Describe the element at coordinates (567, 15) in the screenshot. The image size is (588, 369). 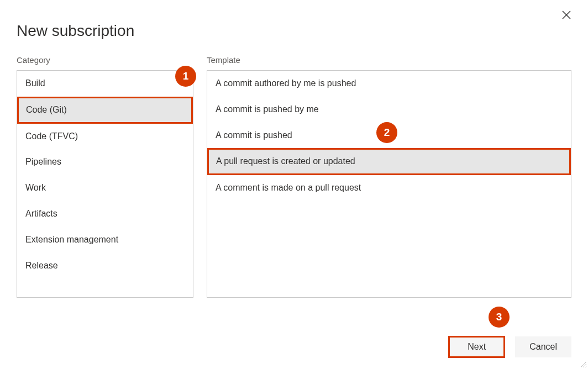
I see `close-button` at that location.